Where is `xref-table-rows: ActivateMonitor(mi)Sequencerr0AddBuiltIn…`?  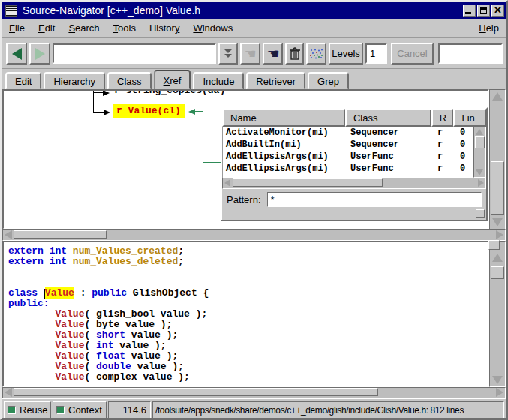
xref-table-rows: ActivateMonitor(mi)Sequencerr0AddBuiltIn… is located at coordinates (354, 152).